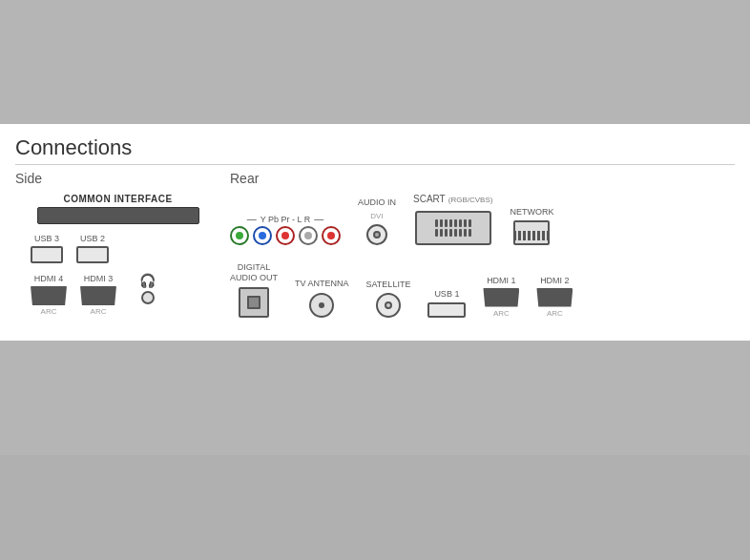 Image resolution: width=750 pixels, height=560 pixels. Describe the element at coordinates (447, 294) in the screenshot. I see `usb1-label: USB 1` at that location.